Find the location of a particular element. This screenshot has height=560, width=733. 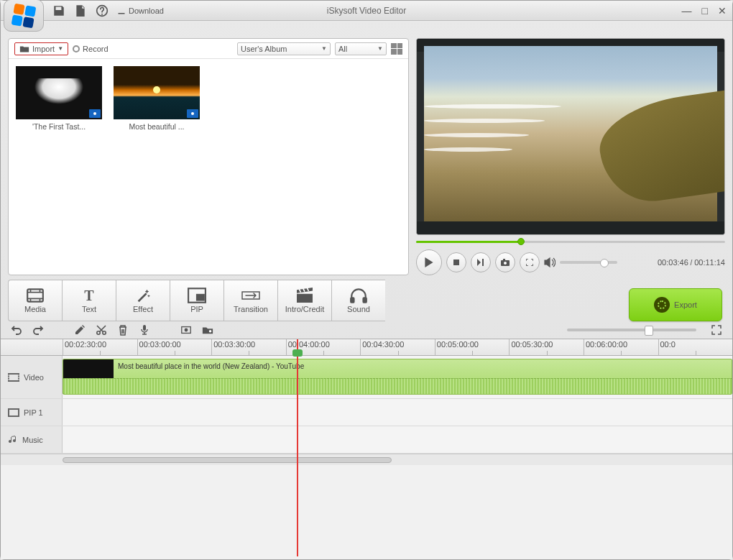

record-label: Record is located at coordinates (95, 49).